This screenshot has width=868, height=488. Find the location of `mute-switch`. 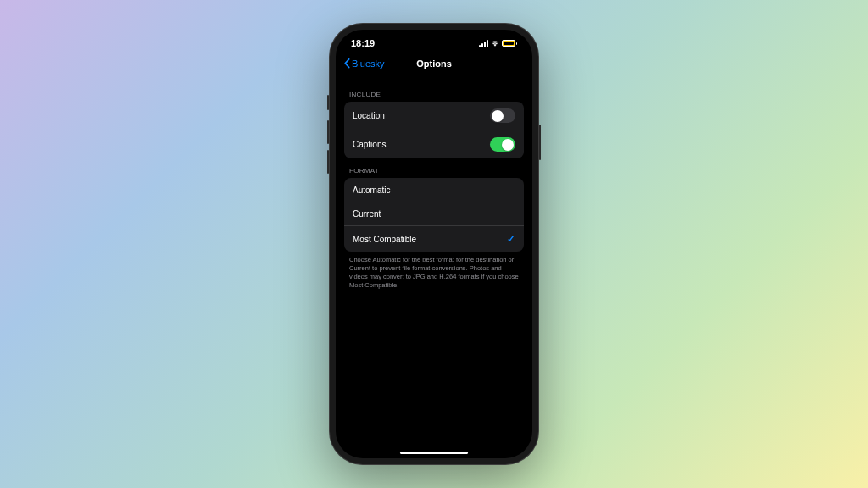

mute-switch is located at coordinates (328, 103).